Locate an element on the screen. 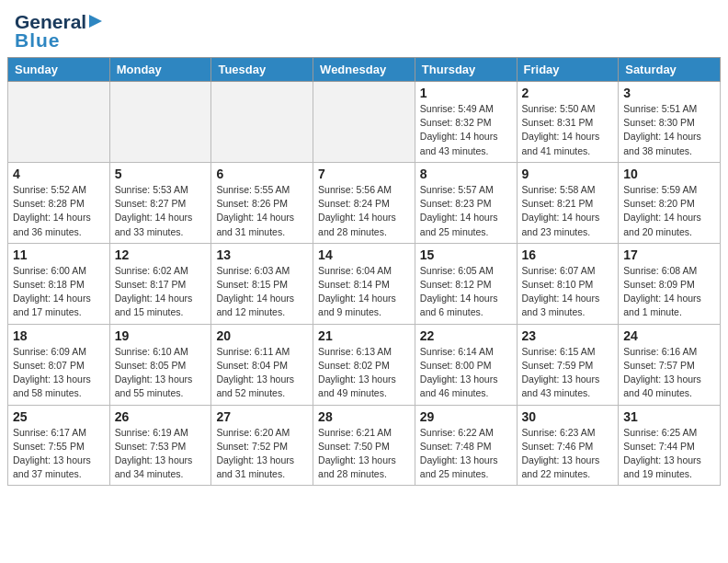 The width and height of the screenshot is (728, 563). col-saturday: Saturday is located at coordinates (669, 70).